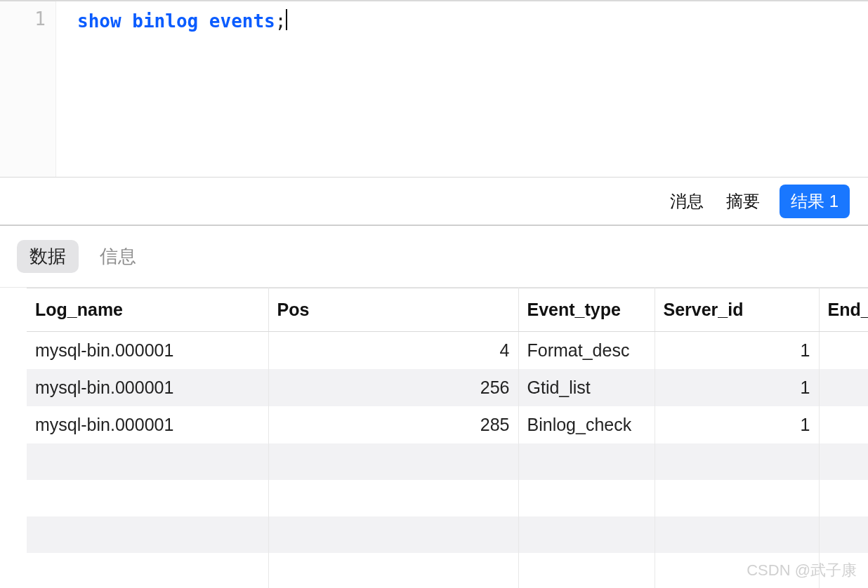 Image resolution: width=868 pixels, height=588 pixels. Describe the element at coordinates (287, 20) in the screenshot. I see `text-cursor-icon` at that location.